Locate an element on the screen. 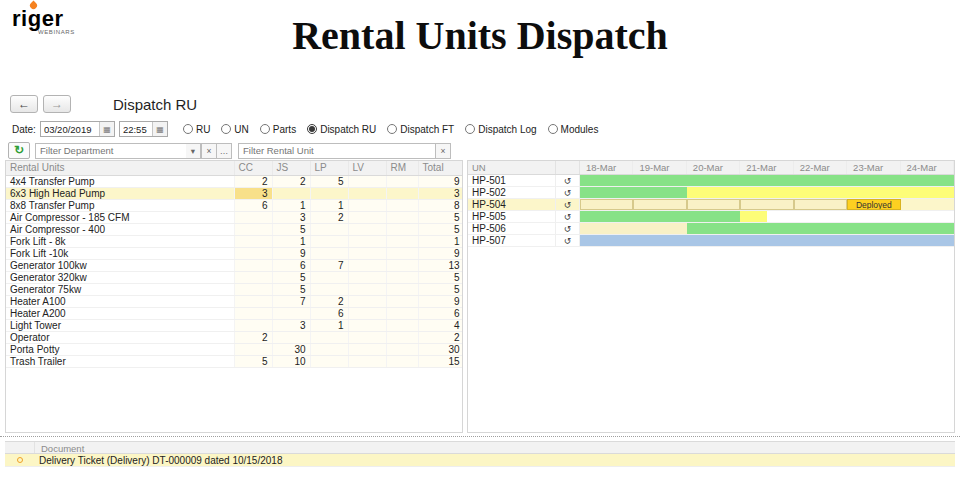  rental-name-cell: Porta Potty is located at coordinates (120, 349).